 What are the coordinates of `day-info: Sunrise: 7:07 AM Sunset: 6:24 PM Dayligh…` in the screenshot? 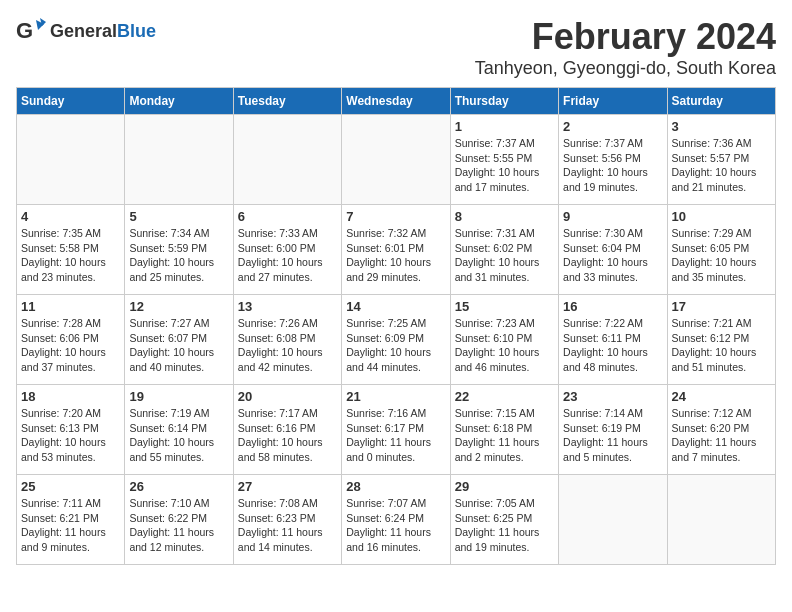 It's located at (396, 526).